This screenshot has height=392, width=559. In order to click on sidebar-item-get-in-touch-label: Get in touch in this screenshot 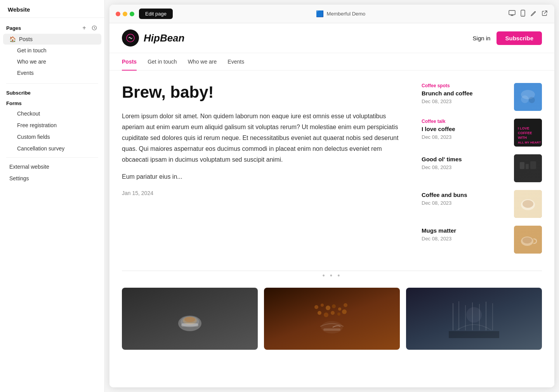, I will do `click(32, 50)`.